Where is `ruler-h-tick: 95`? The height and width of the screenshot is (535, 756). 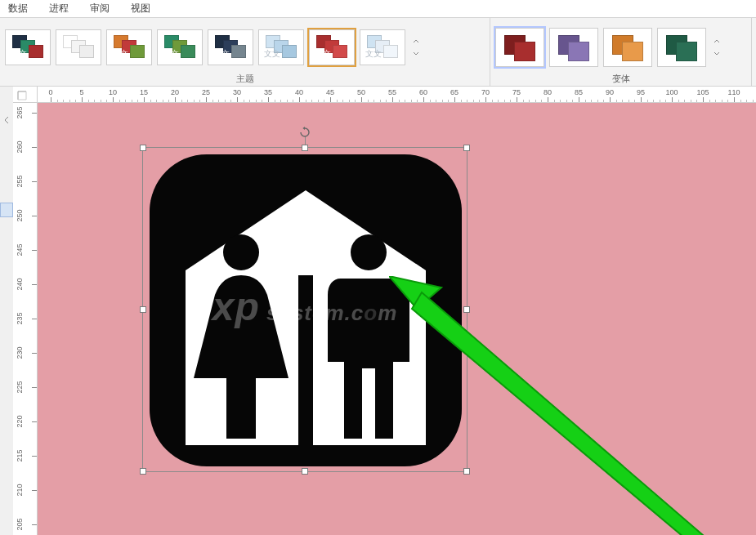 ruler-h-tick: 95 is located at coordinates (641, 92).